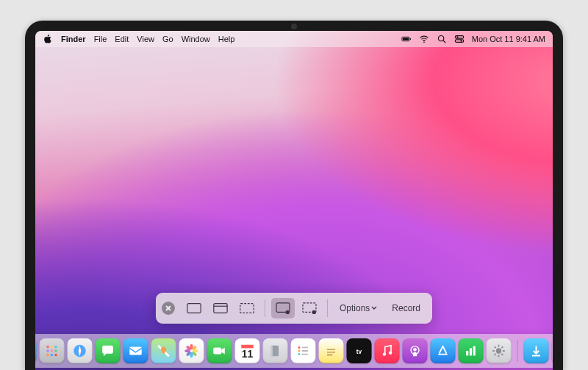  Describe the element at coordinates (354, 308) in the screenshot. I see `options-label: Options` at that location.